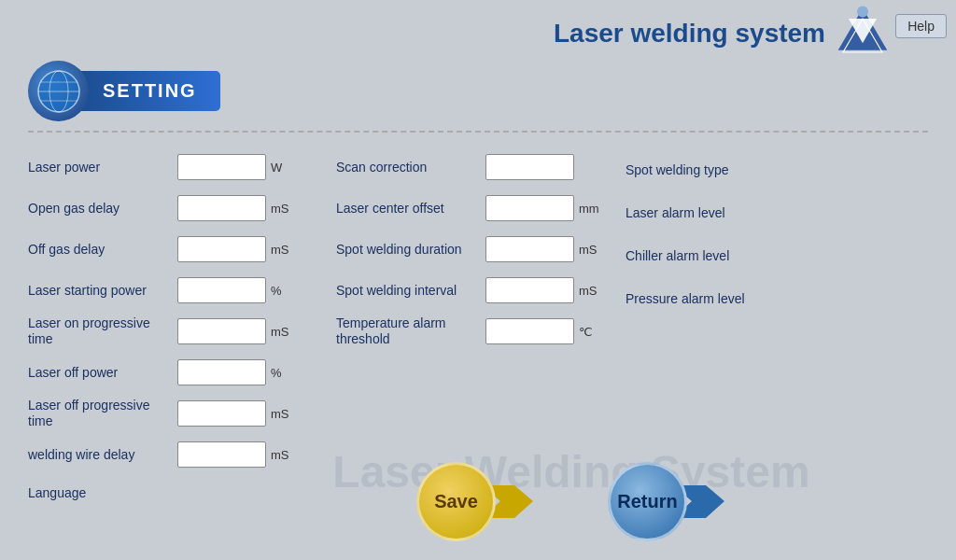 The image size is (956, 560). I want to click on laser-starting-power-label: Laser starting power, so click(101, 291).